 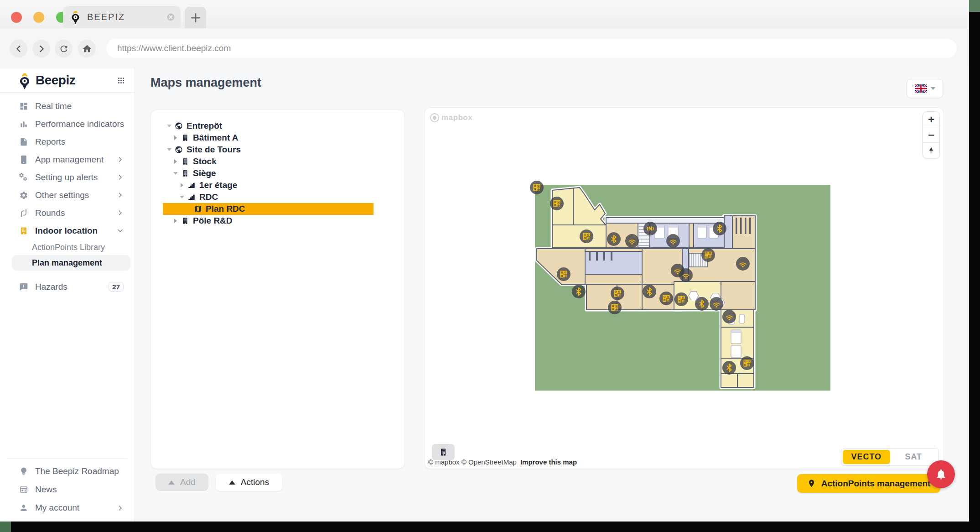 What do you see at coordinates (443, 452) in the screenshot?
I see `building-layer-button` at bounding box center [443, 452].